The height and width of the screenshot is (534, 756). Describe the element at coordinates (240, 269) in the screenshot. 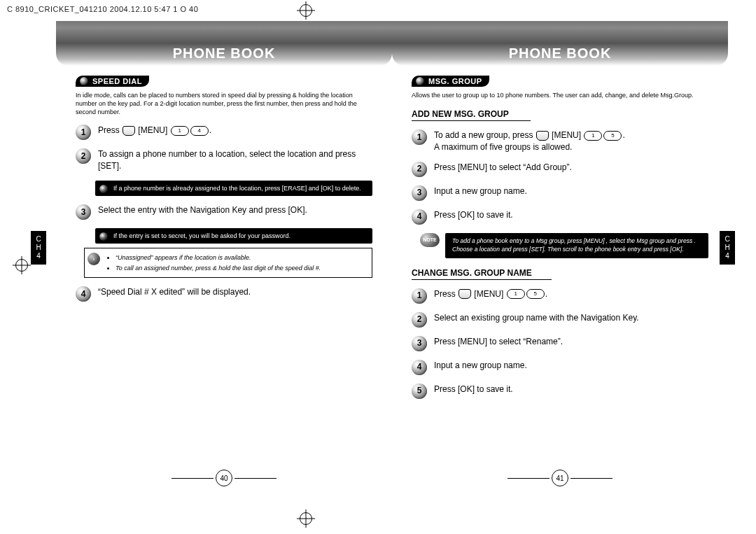

I see `tip-item: To call an assigned number, press & hold…` at that location.